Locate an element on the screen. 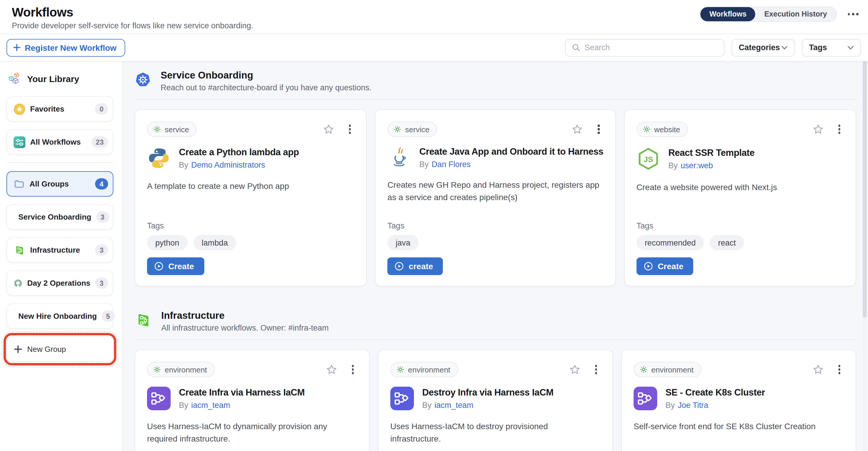  owner-link: Dan Flores is located at coordinates (451, 164).